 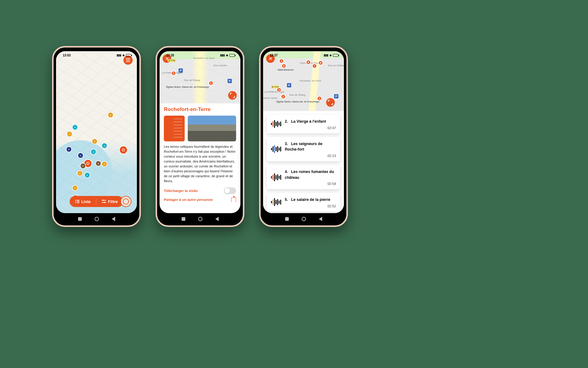 I want to click on share-row: Partager à un autre personne, so click(x=200, y=200).